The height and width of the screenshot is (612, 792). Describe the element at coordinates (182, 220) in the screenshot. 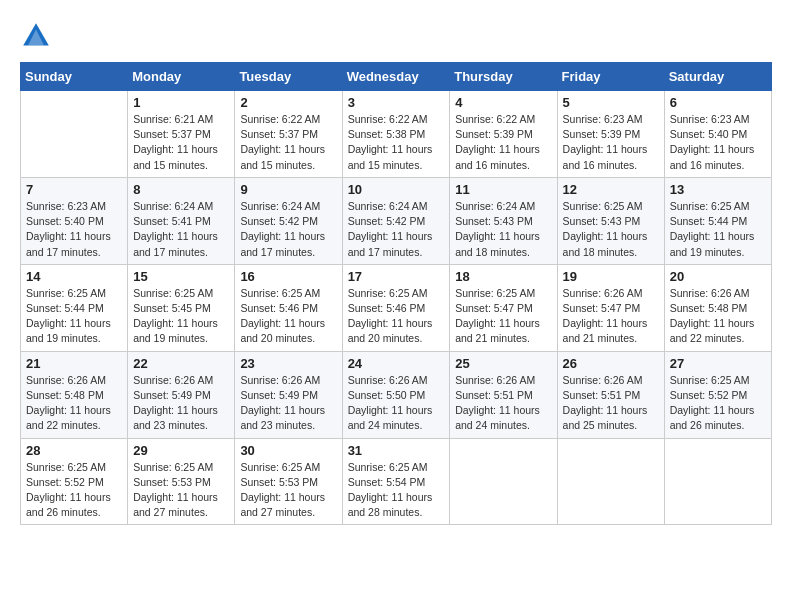

I see `calendar-cell: 8Sunrise: 6:24 AM Sunset: 5:41 PM Daylig…` at that location.